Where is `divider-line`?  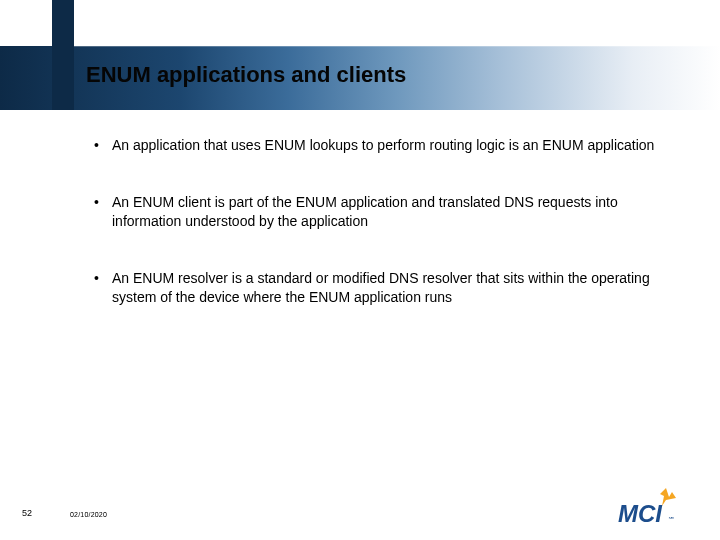
divider-line is located at coordinates (397, 46).